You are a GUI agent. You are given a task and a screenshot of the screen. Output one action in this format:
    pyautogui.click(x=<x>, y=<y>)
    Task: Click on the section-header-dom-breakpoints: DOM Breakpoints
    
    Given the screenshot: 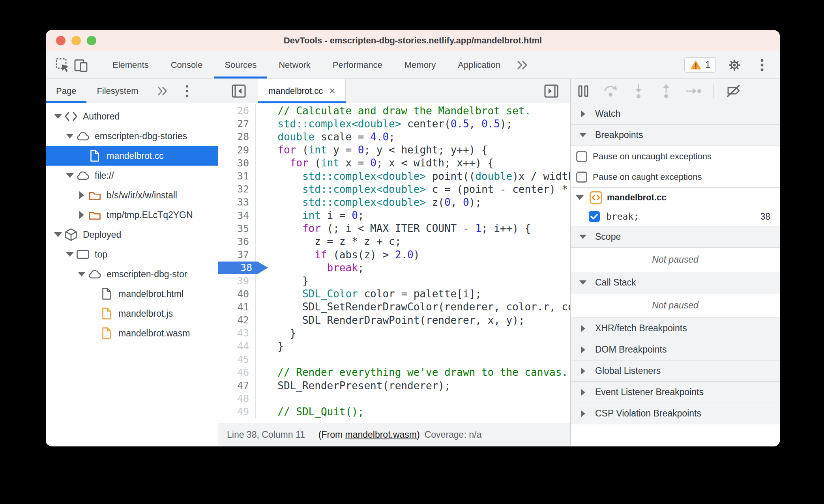 What is the action you would take?
    pyautogui.click(x=675, y=350)
    